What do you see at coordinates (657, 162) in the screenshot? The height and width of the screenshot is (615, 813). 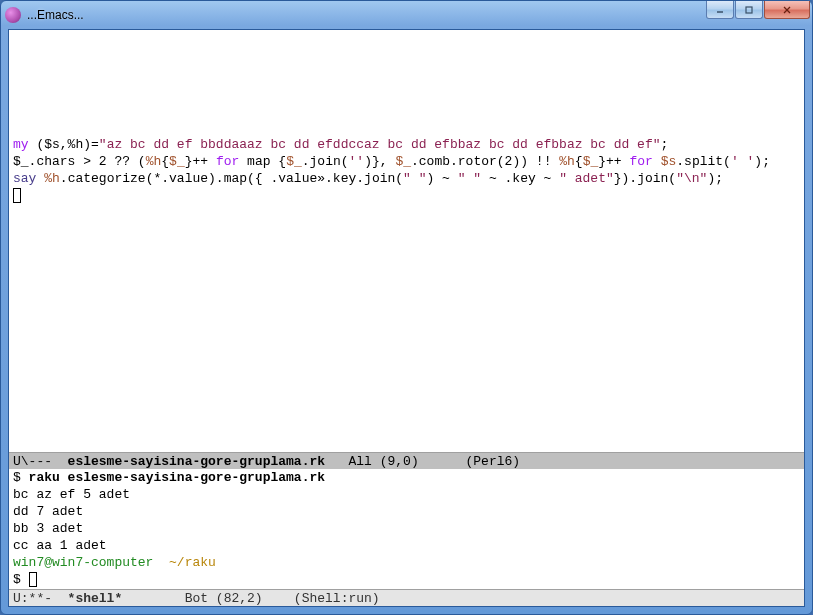 I see `code-token` at bounding box center [657, 162].